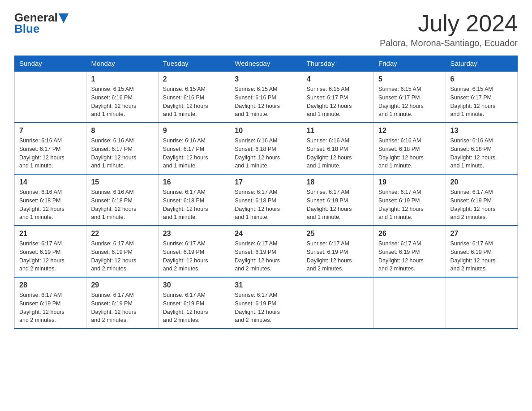 The height and width of the screenshot is (411, 532). Describe the element at coordinates (482, 79) in the screenshot. I see `day-number: 6` at that location.